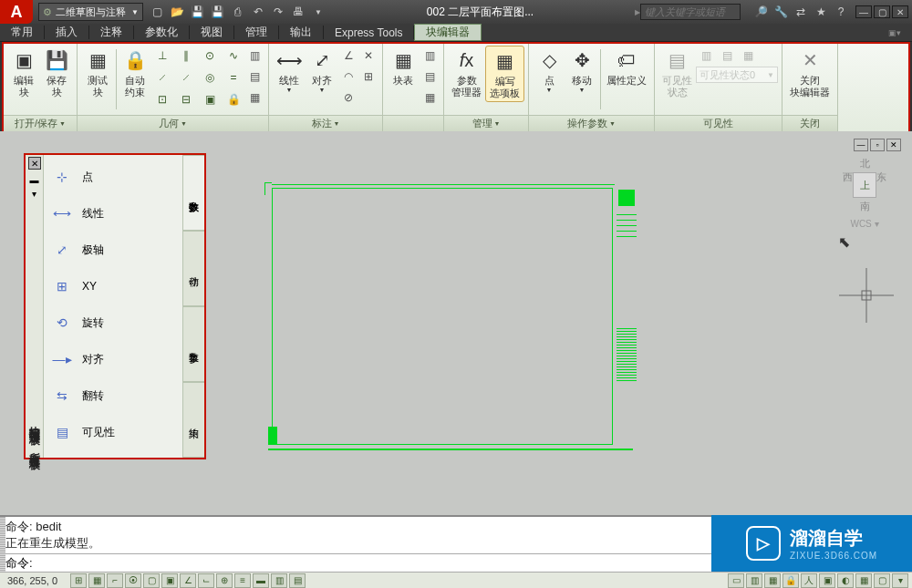 This screenshot has height=588, width=912. Describe the element at coordinates (278, 12) in the screenshot. I see `redo-icon: ↷` at that location.